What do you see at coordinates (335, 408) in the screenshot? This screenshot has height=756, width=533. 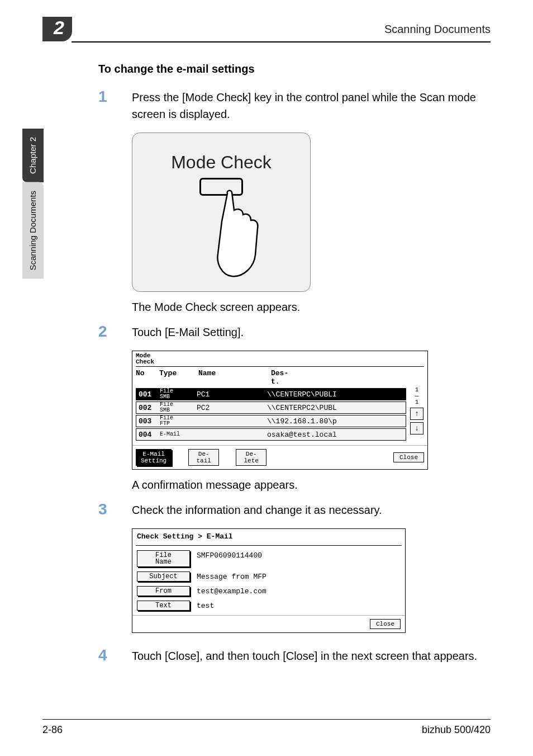 I see `lcd1-row-002-dest: \\CENTERPC2\PUBL` at bounding box center [335, 408].